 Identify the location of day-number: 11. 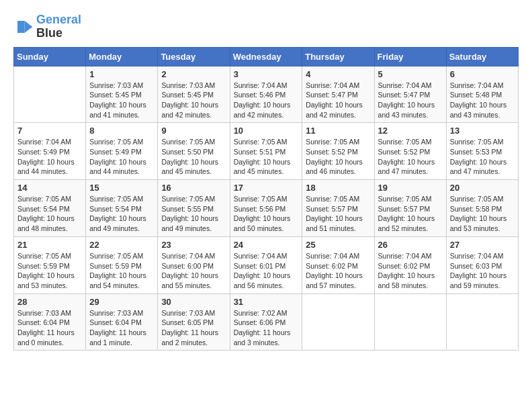
(338, 130).